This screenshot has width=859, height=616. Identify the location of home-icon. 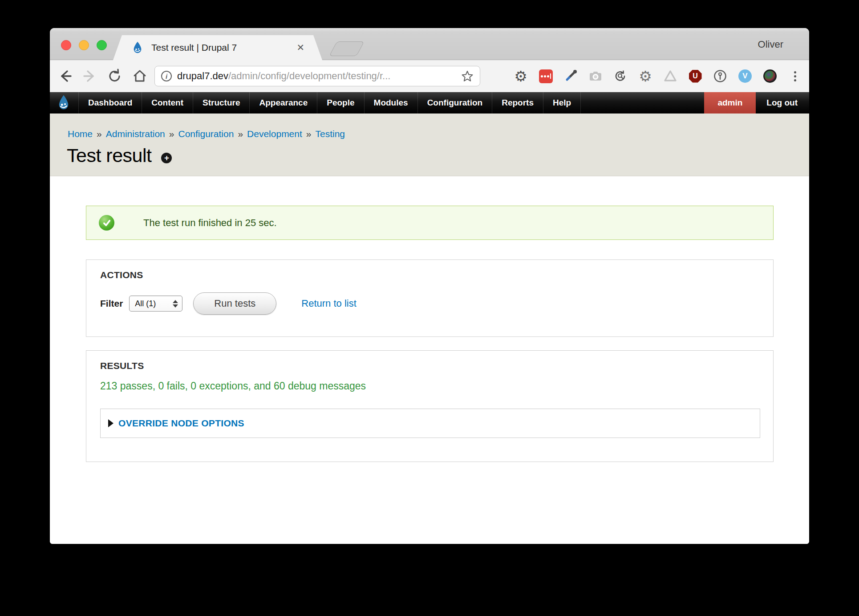
(140, 76).